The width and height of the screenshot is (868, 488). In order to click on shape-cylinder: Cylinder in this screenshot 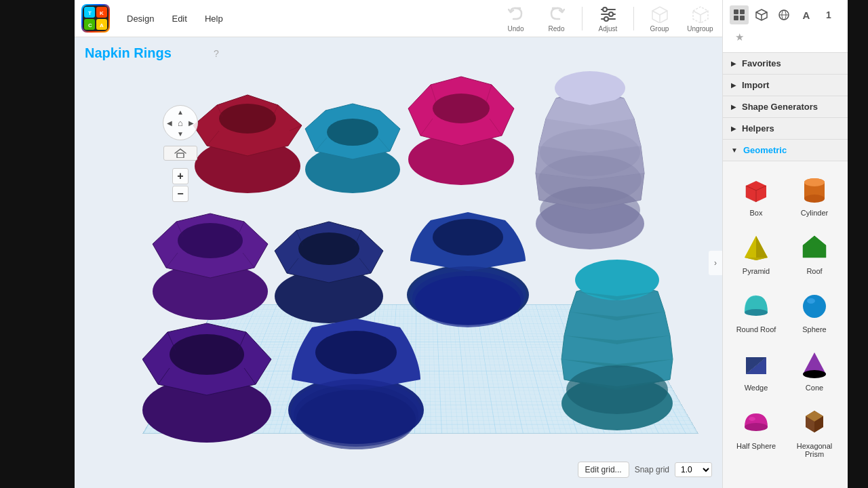, I will do `click(814, 195)`.